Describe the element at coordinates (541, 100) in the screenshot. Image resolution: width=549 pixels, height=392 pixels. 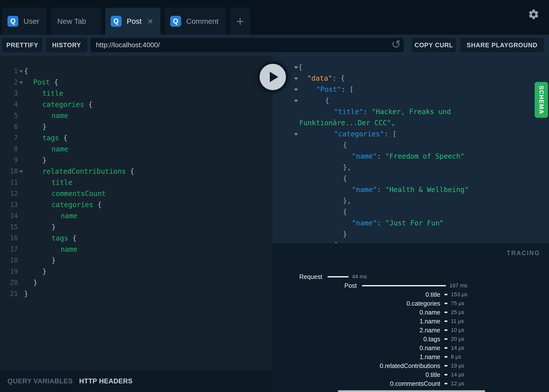
I see `schema-side-tab: SCHEMA` at that location.